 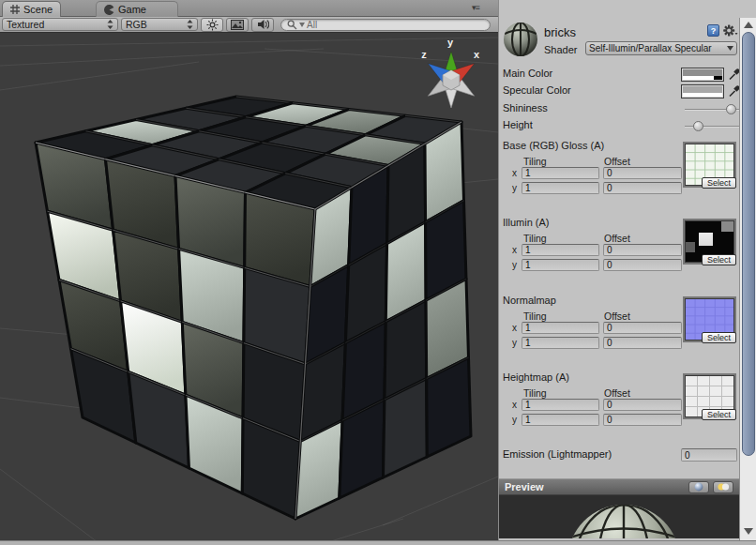 I want to click on lights-icon, so click(x=723, y=487).